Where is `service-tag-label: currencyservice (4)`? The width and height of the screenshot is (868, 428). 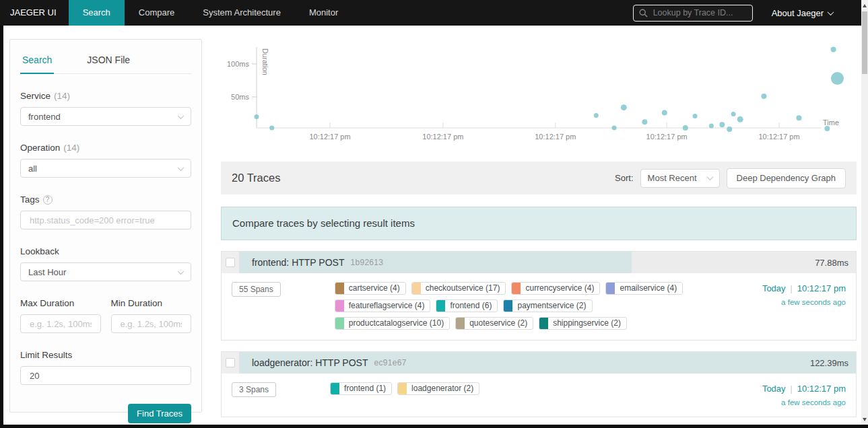 service-tag-label: currencyservice (4) is located at coordinates (560, 288).